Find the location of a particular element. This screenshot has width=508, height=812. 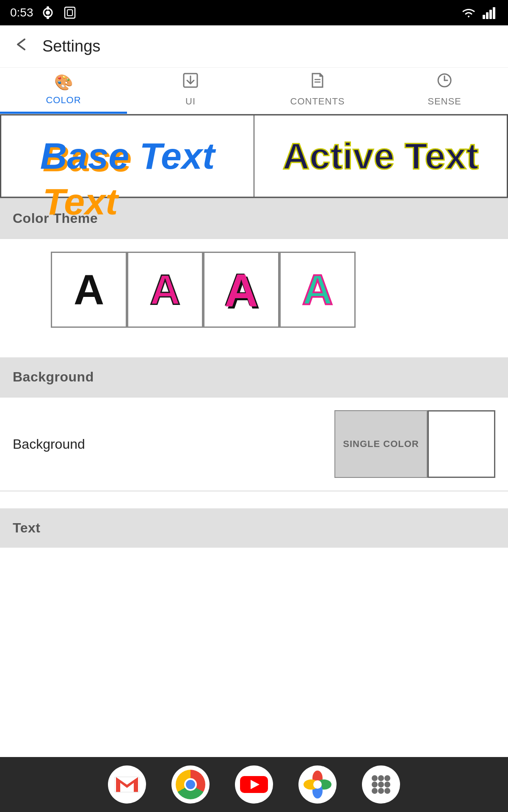

white-color-option is located at coordinates (461, 444).